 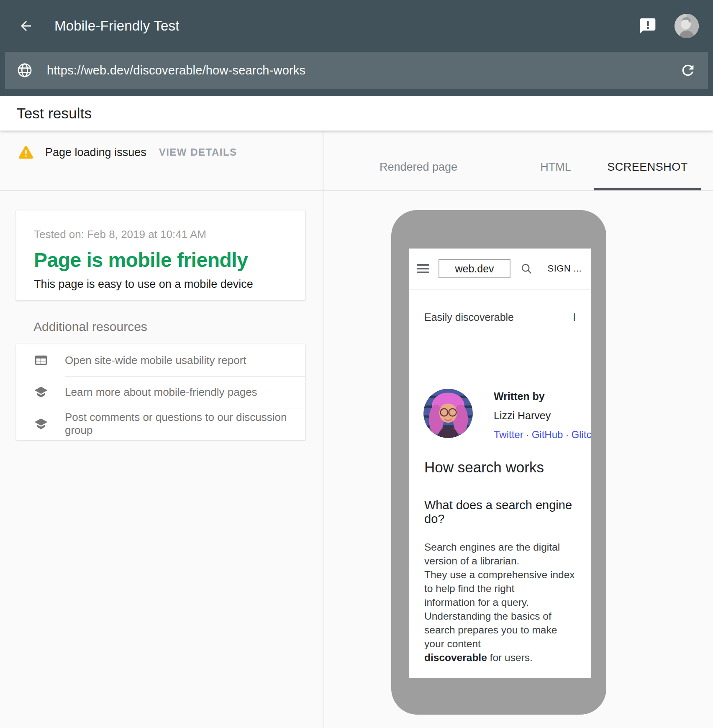 What do you see at coordinates (54, 113) in the screenshot?
I see `page-title: Test results` at bounding box center [54, 113].